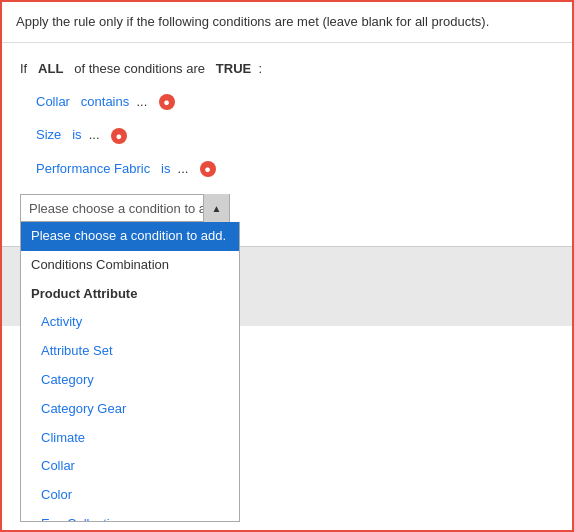 The height and width of the screenshot is (532, 574). What do you see at coordinates (93, 168) in the screenshot?
I see `performance-fabric-attribute-link: Performance Fabric` at bounding box center [93, 168].